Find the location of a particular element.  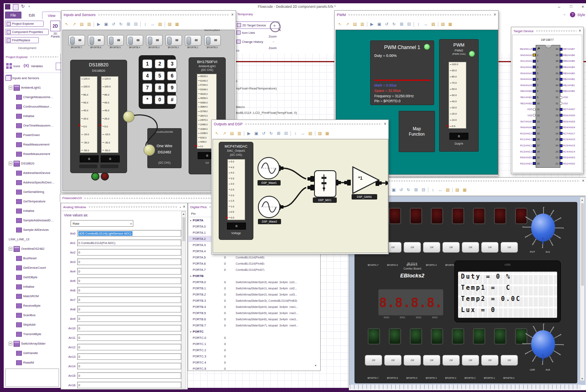

tree-item: OneWireDS2482 is located at coordinates (32, 249).